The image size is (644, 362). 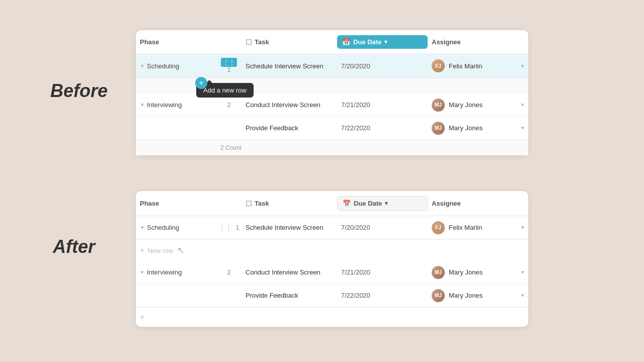 What do you see at coordinates (289, 128) in the screenshot?
I see `task-feedback-before: Provide Feedback` at bounding box center [289, 128].